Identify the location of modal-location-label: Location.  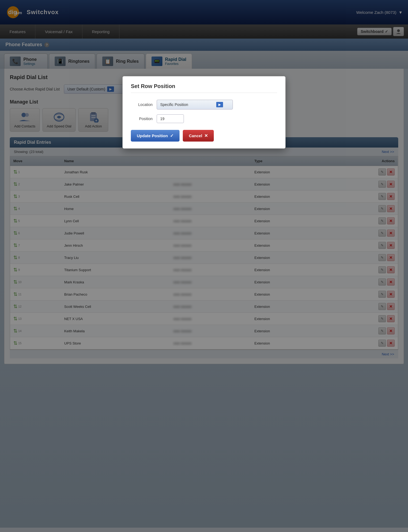
(142, 105).